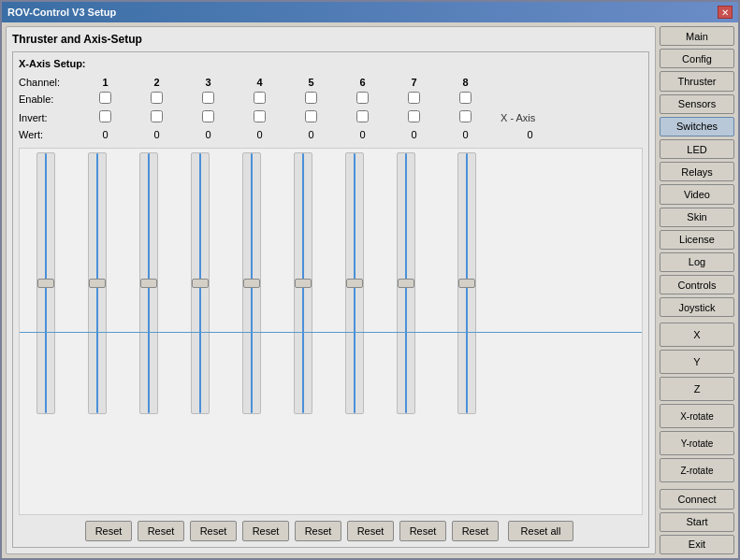 The image size is (740, 560). Describe the element at coordinates (208, 82) in the screenshot. I see `channel-3: 3` at that location.